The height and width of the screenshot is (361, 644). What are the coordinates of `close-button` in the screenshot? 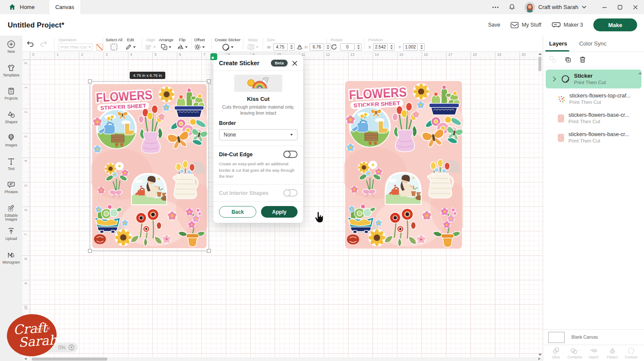 It's located at (635, 7).